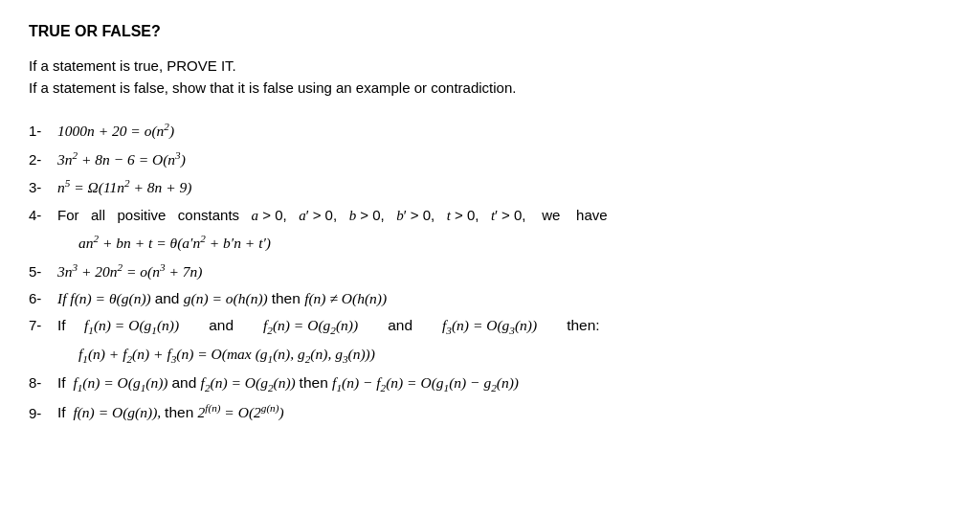 The width and height of the screenshot is (980, 517). What do you see at coordinates (43, 383) in the screenshot?
I see `problem-8-num: 8-` at bounding box center [43, 383].